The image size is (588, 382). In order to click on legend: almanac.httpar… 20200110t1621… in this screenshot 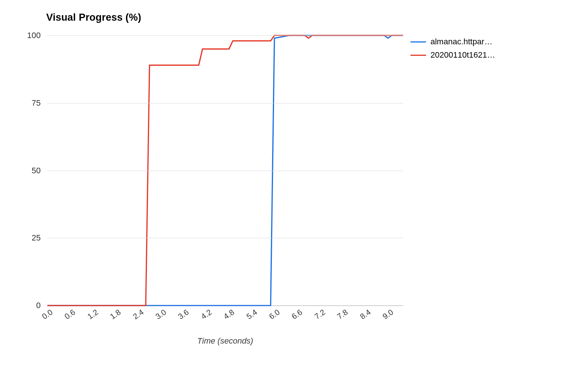, I will do `click(453, 48)`.